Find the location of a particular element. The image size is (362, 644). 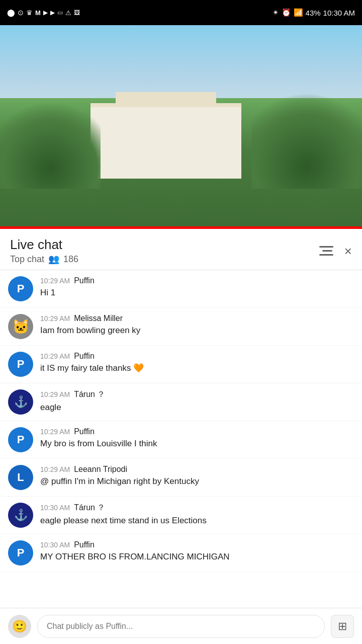

live-chat-title: Live chat is located at coordinates (44, 245).